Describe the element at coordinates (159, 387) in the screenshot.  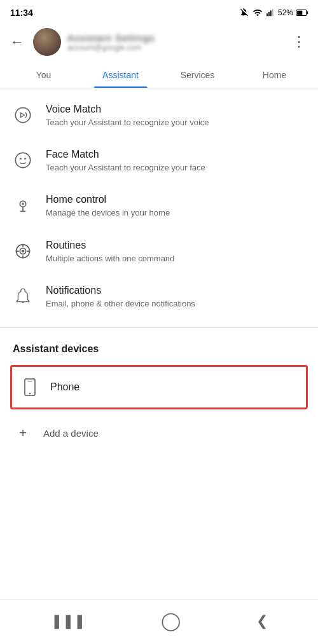
I see `phone-device-item: Phone` at that location.